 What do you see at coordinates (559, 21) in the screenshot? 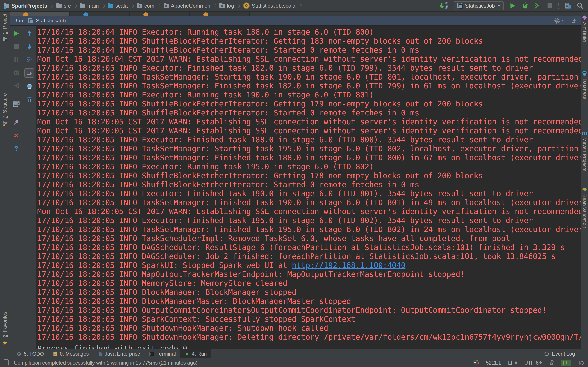
I see `run-settings-gear-icon` at bounding box center [559, 21].